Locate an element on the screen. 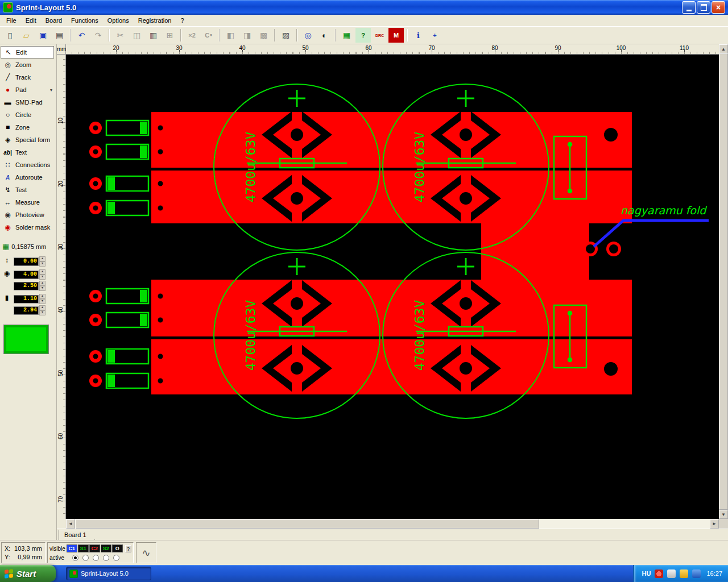 This screenshot has width=728, height=582. scroll-right-button: ► is located at coordinates (714, 524).